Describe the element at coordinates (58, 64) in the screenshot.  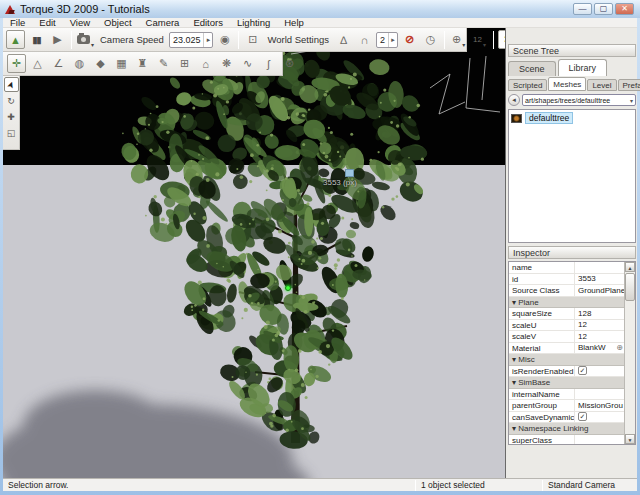
I see `terrain-painter-button: ∠` at that location.